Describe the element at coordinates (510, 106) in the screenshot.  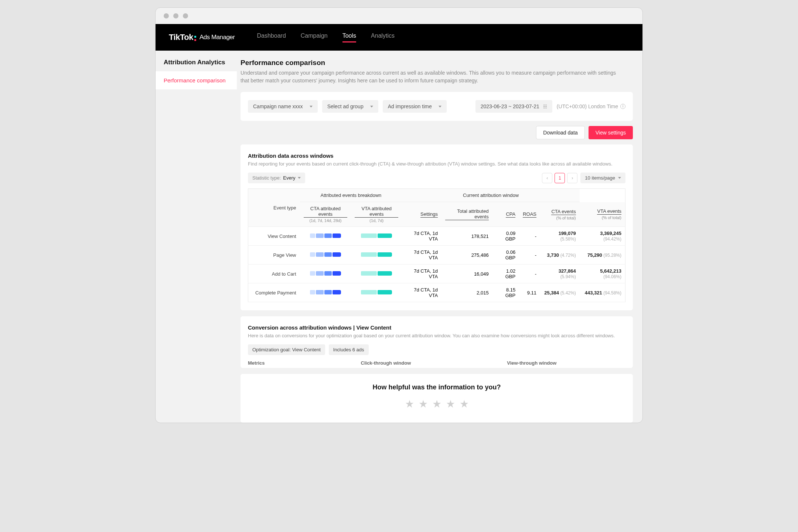
I see `date-range-value: 2023-06-23 ~ 2023-07-21` at that location.